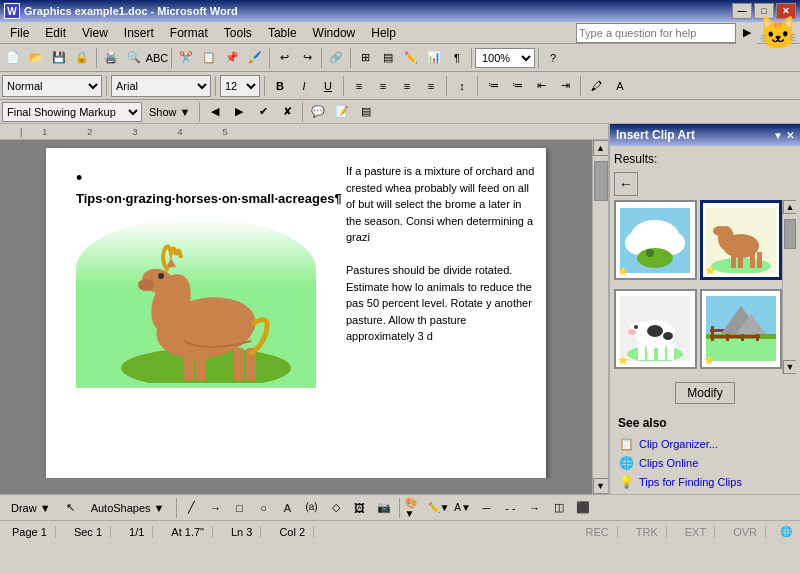 Image resolution: width=800 pixels, height=574 pixels. I want to click on font-select: Arial, so click(161, 86).